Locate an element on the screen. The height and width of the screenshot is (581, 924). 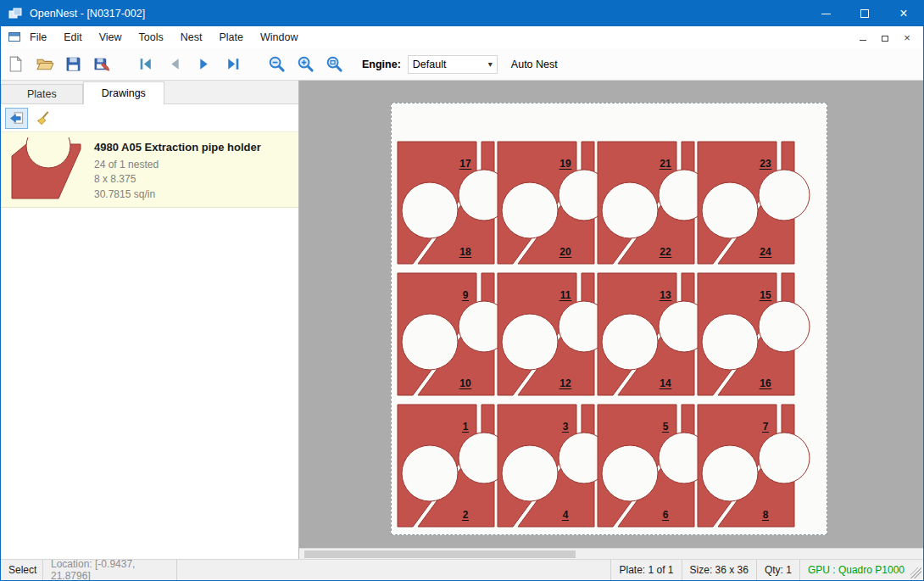
part-number: 8 is located at coordinates (766, 515).